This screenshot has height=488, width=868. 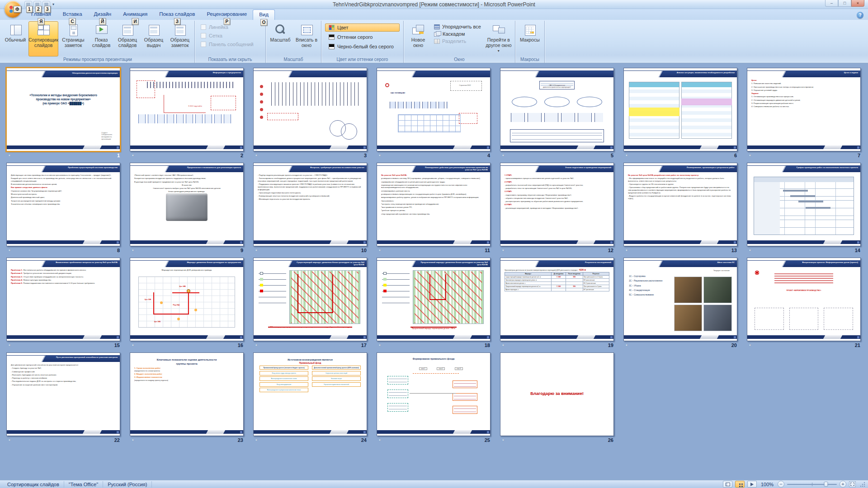 I want to click on gridlines-checkbox: Сетка, so click(x=230, y=36).